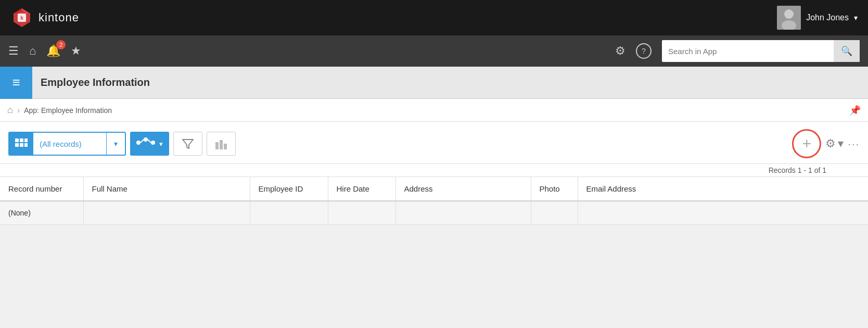 The height and width of the screenshot is (328, 868). I want to click on svg-text: k, so click(22, 18).